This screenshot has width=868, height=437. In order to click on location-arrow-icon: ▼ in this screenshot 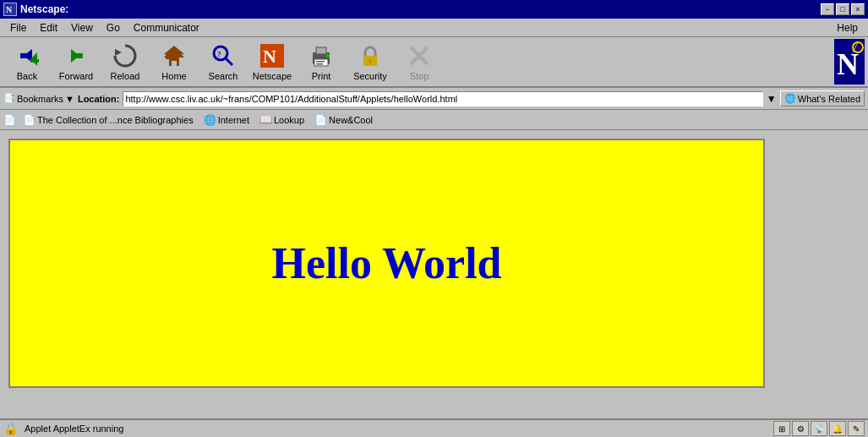, I will do `click(772, 99)`.